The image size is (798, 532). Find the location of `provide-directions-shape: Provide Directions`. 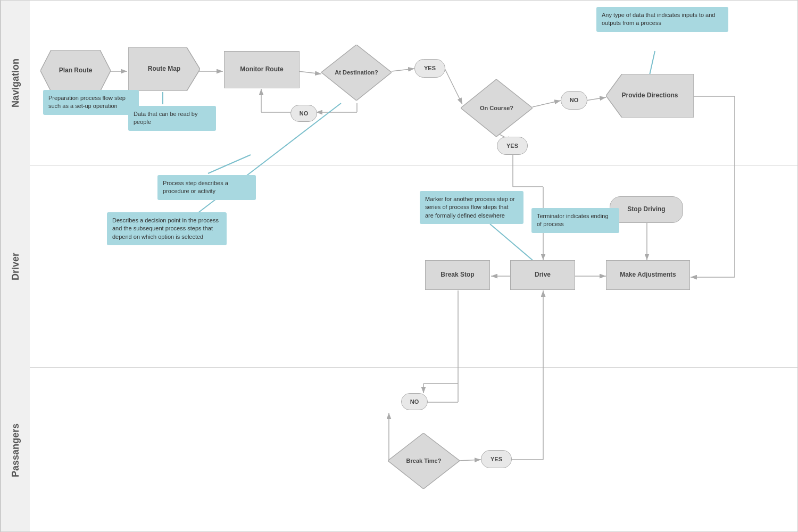

provide-directions-shape: Provide Directions is located at coordinates (650, 96).